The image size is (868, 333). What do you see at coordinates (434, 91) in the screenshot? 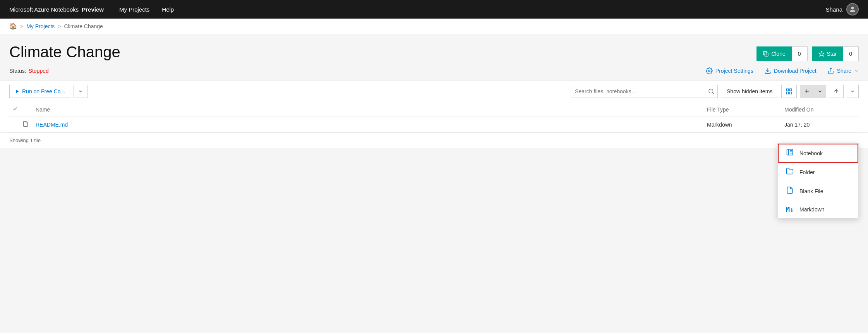
I see `toolbar-row: Run on Free Co... Show hidden items +` at bounding box center [434, 91].